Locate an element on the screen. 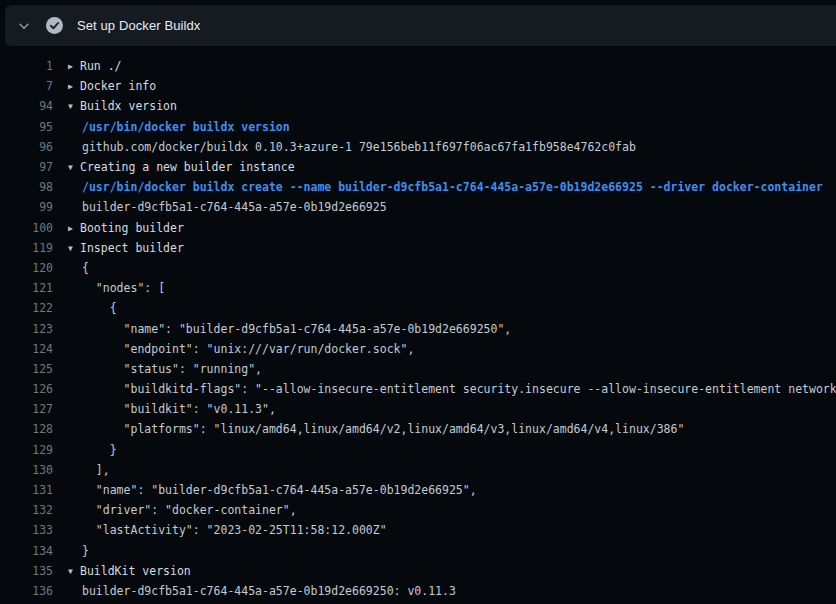 The width and height of the screenshot is (836, 604). group-title: Docker info is located at coordinates (118, 86).